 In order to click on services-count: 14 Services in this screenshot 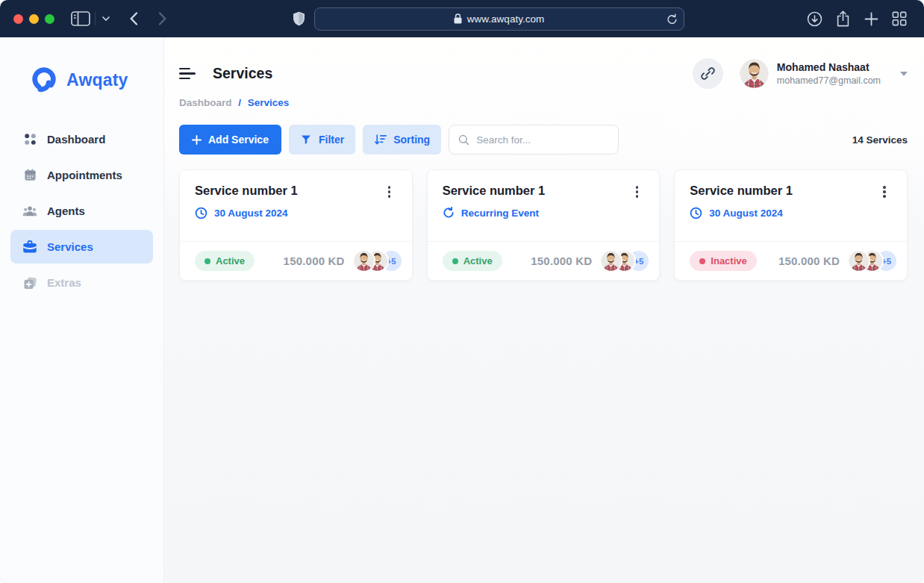, I will do `click(880, 140)`.